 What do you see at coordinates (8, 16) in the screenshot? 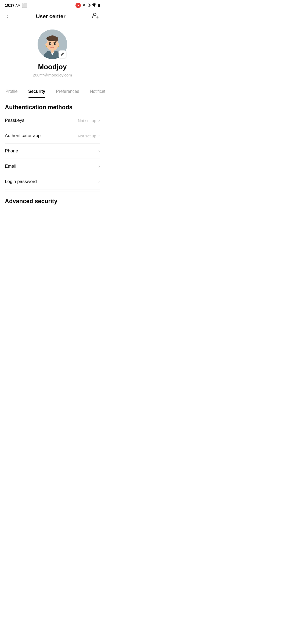
I see `back-button: ‹` at bounding box center [8, 16].